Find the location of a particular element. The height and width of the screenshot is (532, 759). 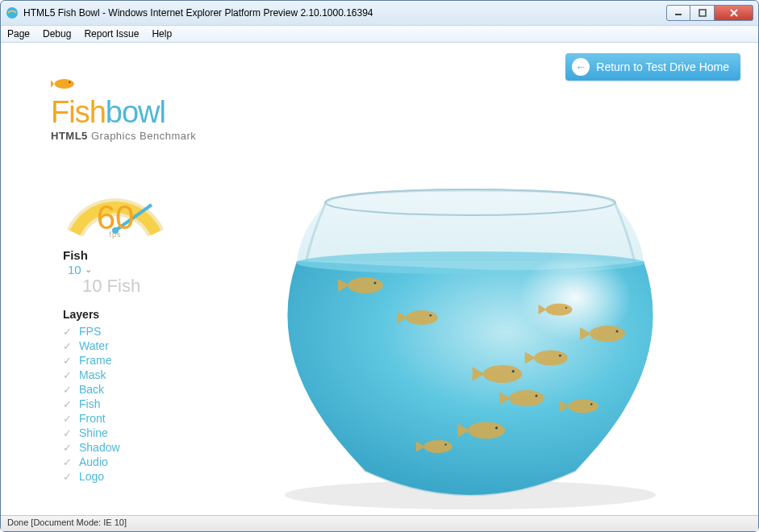

layer-toggle-back: ✓Back is located at coordinates (119, 389).